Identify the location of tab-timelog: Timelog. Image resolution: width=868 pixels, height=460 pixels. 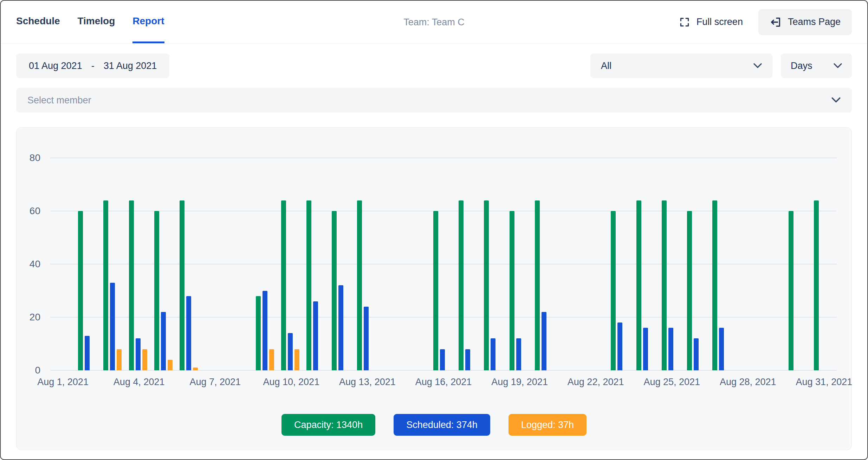
(96, 22).